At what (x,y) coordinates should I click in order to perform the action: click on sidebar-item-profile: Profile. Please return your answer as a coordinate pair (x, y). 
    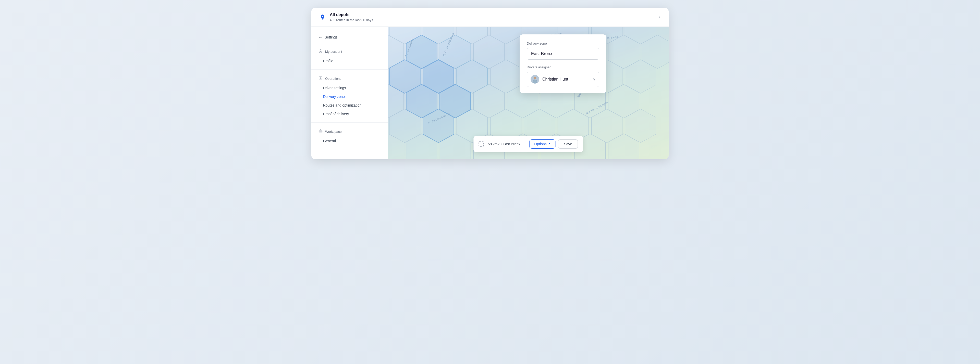
    Looking at the image, I should click on (349, 61).